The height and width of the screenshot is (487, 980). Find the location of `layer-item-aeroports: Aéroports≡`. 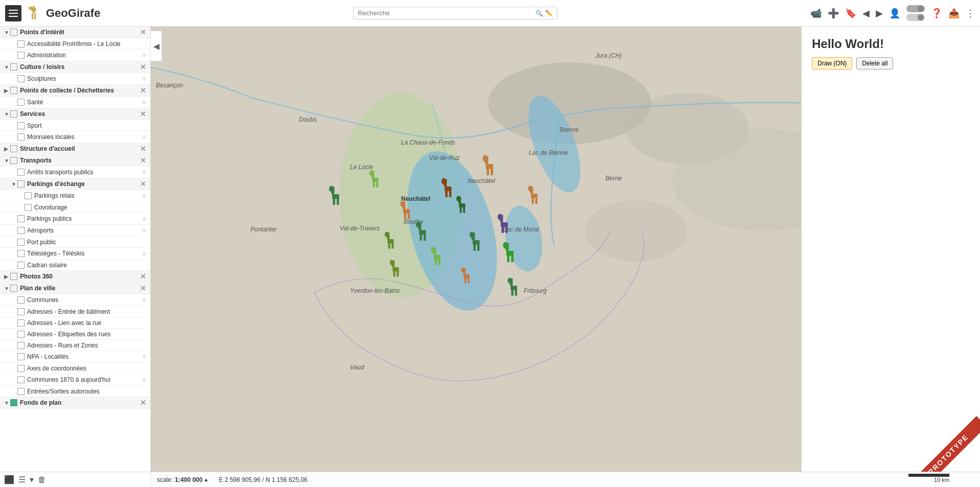

layer-item-aeroports: Aéroports≡ is located at coordinates (75, 231).